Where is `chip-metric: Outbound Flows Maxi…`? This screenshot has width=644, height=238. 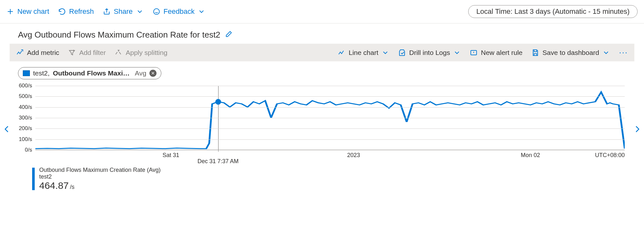 chip-metric: Outbound Flows Maxi… is located at coordinates (91, 73).